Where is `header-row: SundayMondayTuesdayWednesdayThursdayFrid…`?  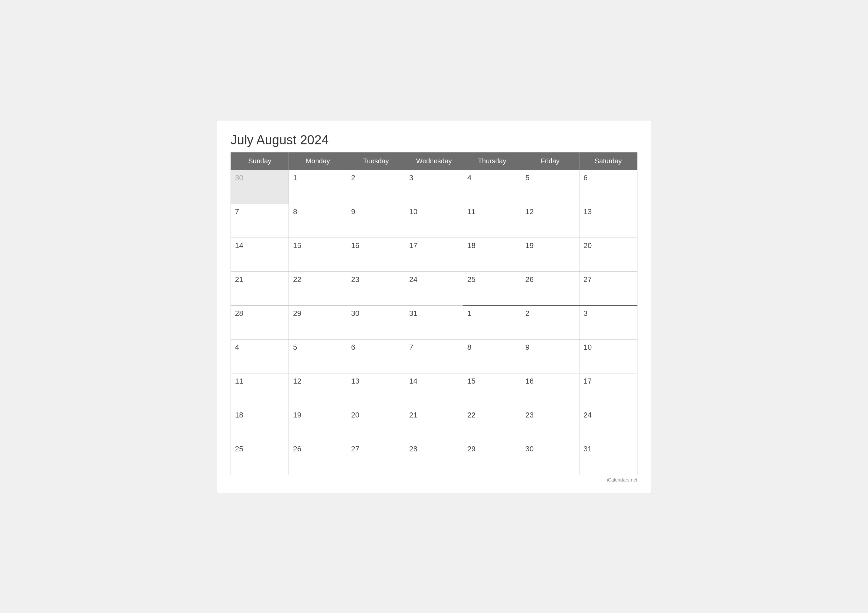
header-row: SundayMondayTuesdayWednesdayThursdayFrid… is located at coordinates (434, 161).